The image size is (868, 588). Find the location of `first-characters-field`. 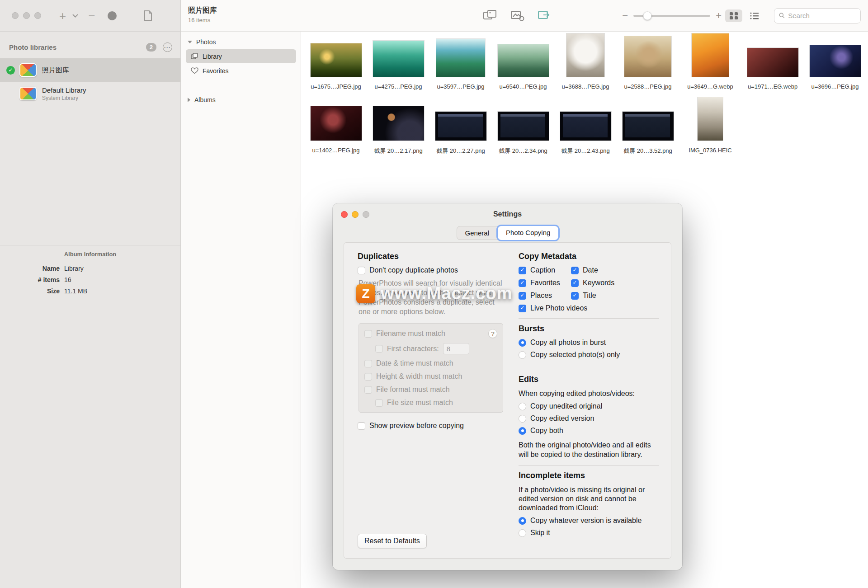

first-characters-field is located at coordinates (456, 349).